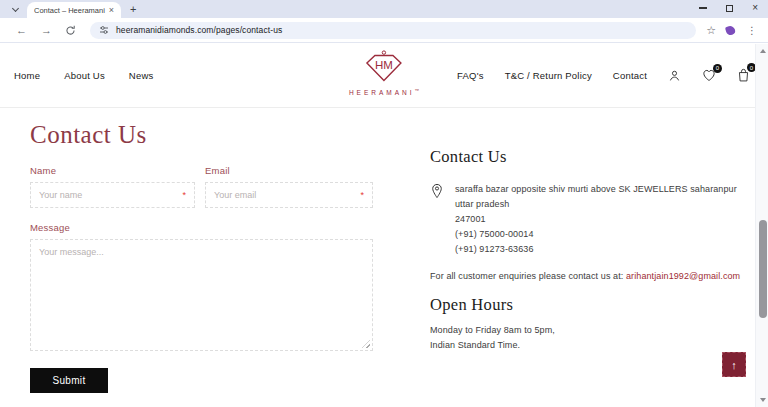  Describe the element at coordinates (711, 30) in the screenshot. I see `bookmark-star-icon: ☆` at that location.